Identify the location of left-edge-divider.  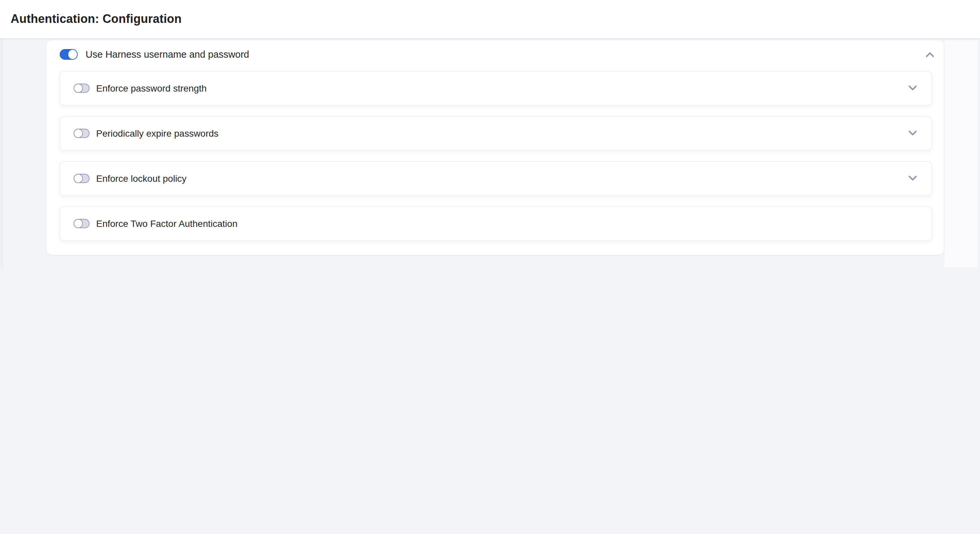
(2, 153).